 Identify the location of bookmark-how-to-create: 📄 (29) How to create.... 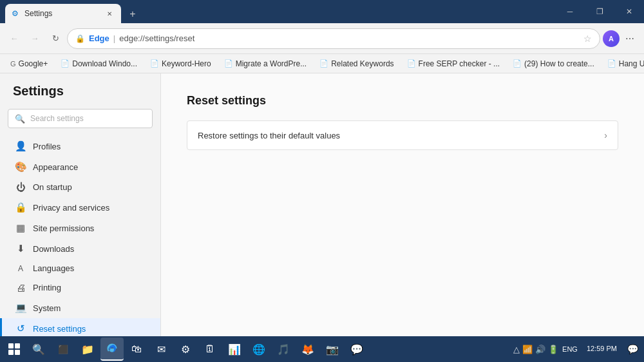
(554, 64).